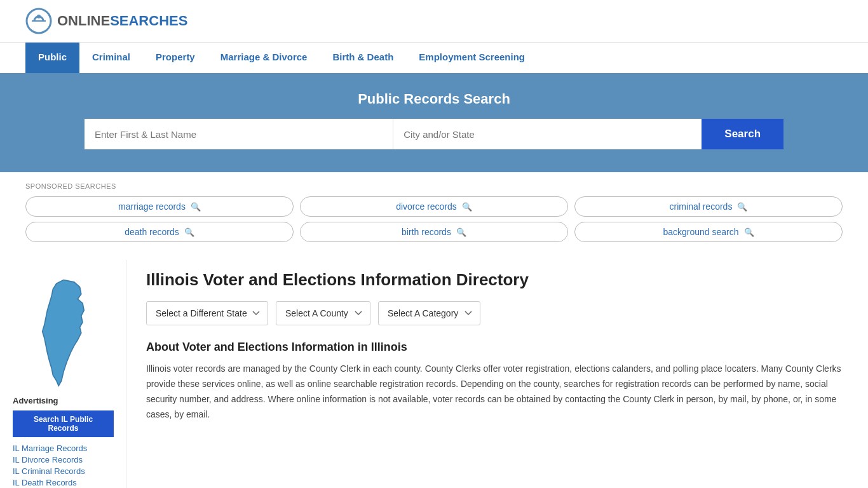  What do you see at coordinates (64, 400) in the screenshot?
I see `advertising-label: Advertising` at bounding box center [64, 400].